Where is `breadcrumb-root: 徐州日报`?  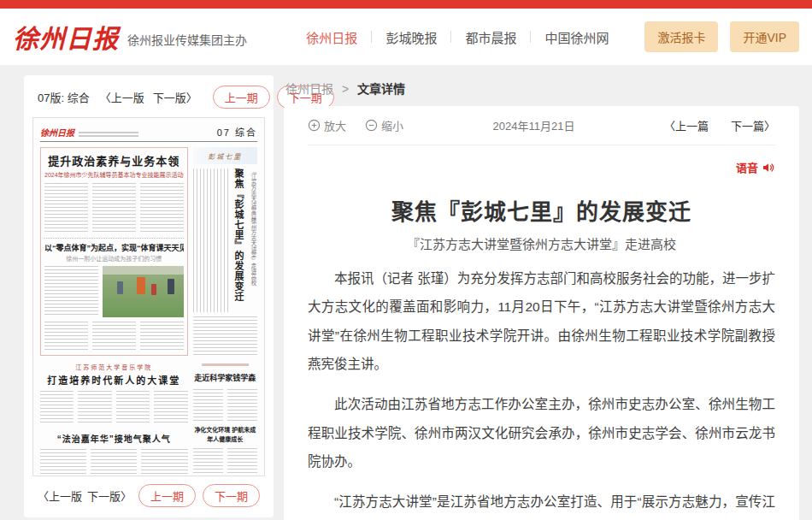 breadcrumb-root: 徐州日报 is located at coordinates (309, 89).